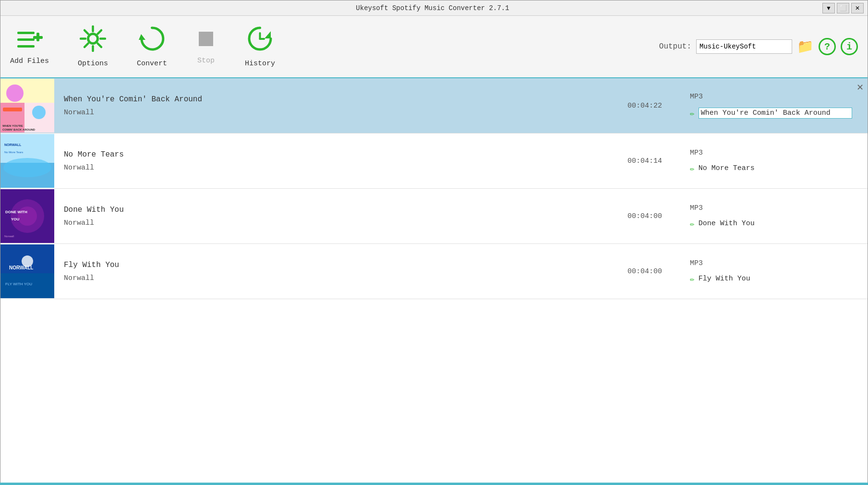 This screenshot has width=868, height=485. I want to click on remove-track-button: ✕, so click(860, 87).